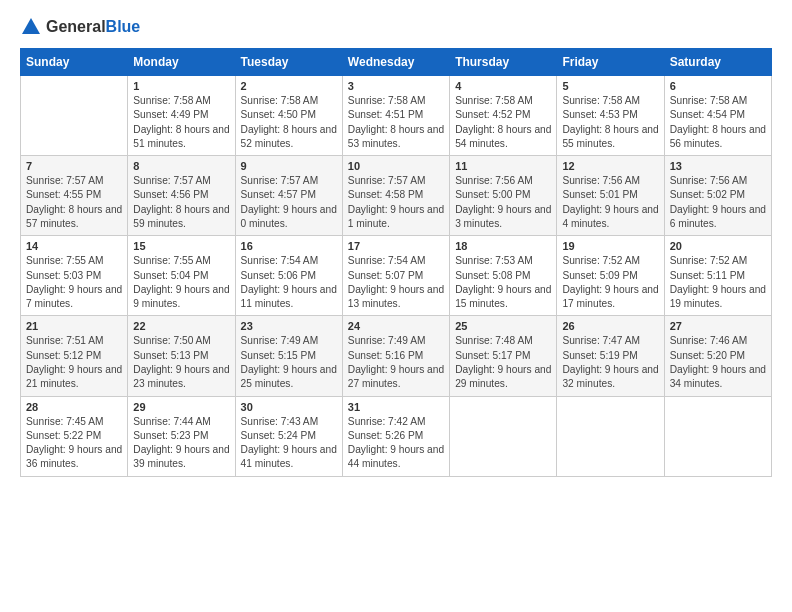 This screenshot has width=792, height=612. What do you see at coordinates (181, 122) in the screenshot?
I see `day-info: Sunrise: 7:58 AMSunset: 4:49 PMDaylight:…` at bounding box center [181, 122].